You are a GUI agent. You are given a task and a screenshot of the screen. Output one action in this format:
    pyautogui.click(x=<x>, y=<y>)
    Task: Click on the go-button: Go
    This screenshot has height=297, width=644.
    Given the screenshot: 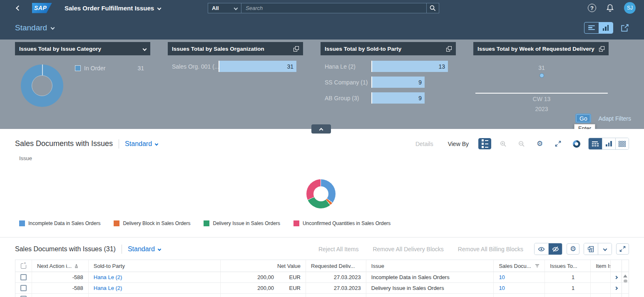 What is the action you would take?
    pyautogui.click(x=583, y=118)
    